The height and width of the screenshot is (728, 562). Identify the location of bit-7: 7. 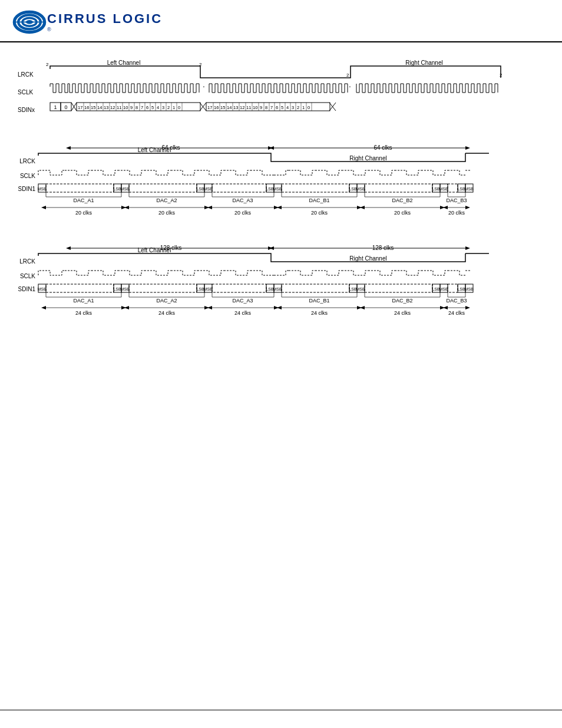
(142, 107).